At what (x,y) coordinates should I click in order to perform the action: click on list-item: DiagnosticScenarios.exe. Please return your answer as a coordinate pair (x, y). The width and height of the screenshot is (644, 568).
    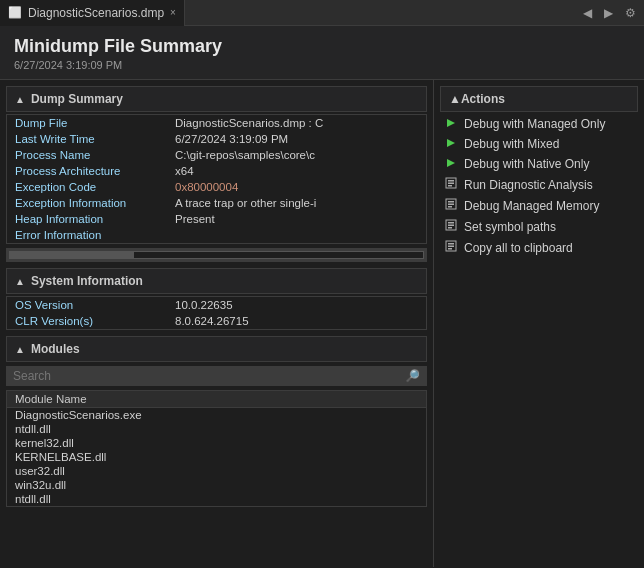
    Looking at the image, I should click on (216, 415).